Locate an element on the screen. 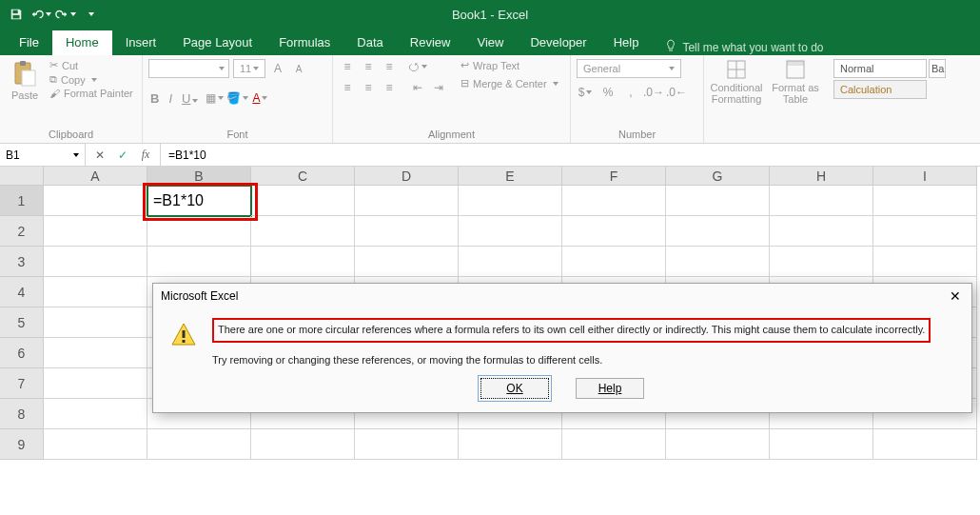 This screenshot has width=980, height=515. column-header-C: C is located at coordinates (303, 176).